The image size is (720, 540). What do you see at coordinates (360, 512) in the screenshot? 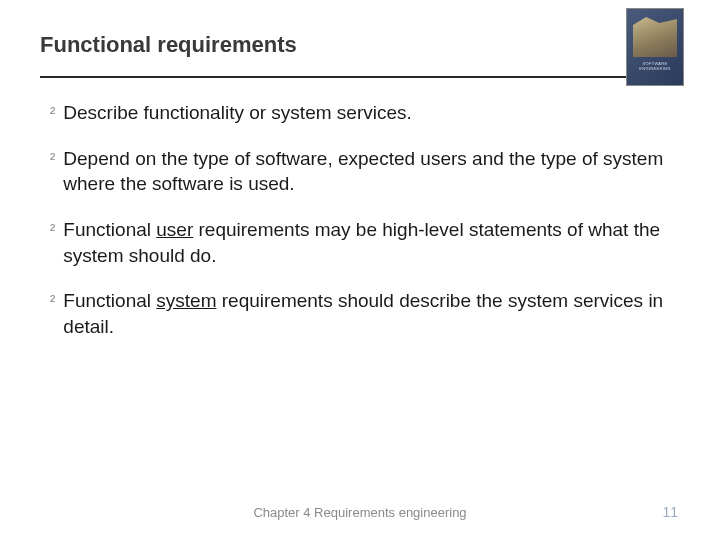
I see `slide-footer: Chapter 4 Requirements engineering 11` at bounding box center [360, 512].